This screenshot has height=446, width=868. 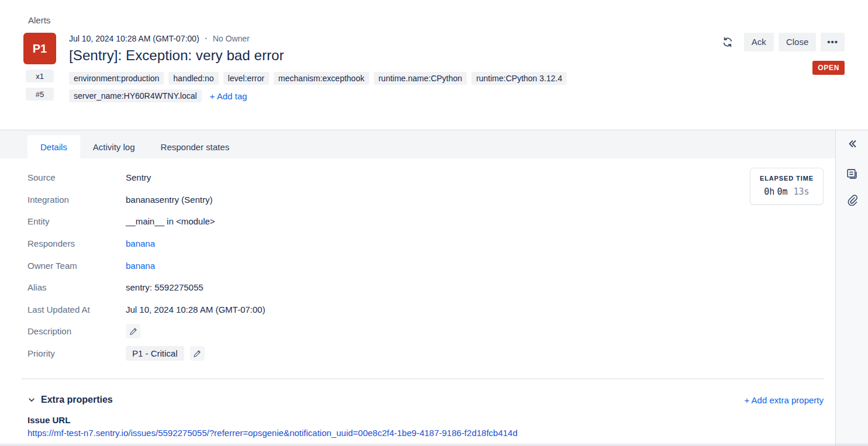 I want to click on attachment-paperclip-icon, so click(x=852, y=200).